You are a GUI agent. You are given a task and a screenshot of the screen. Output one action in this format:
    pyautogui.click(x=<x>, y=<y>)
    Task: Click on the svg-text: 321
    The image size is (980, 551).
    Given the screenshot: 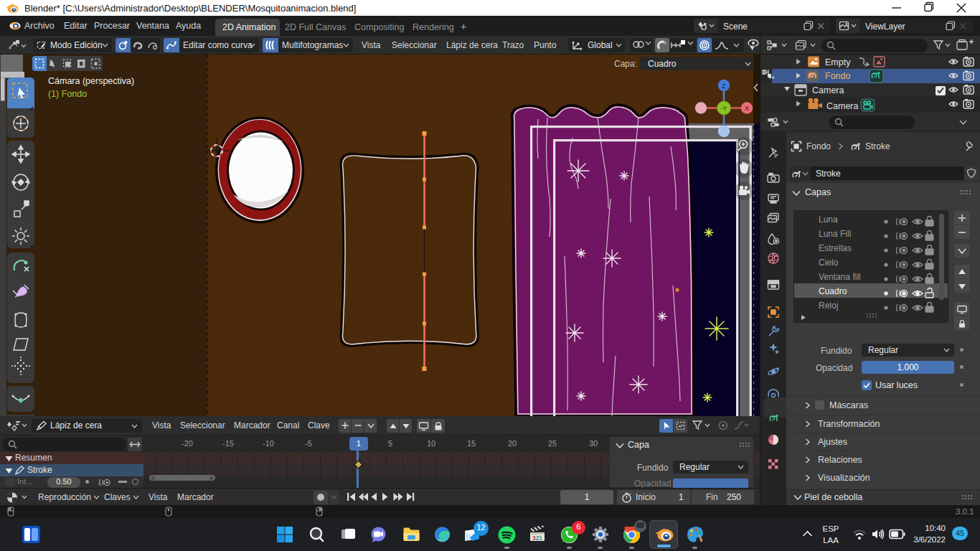 What is the action you would take?
    pyautogui.click(x=537, y=538)
    